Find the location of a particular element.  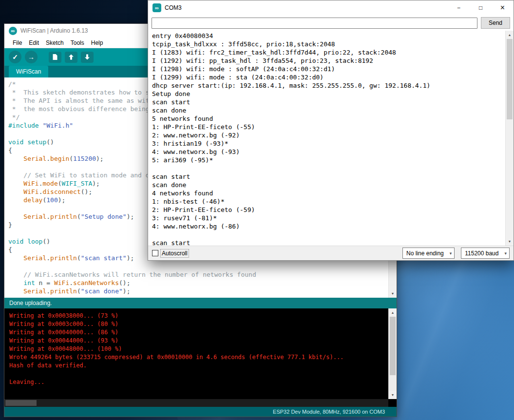

serial-output-line: 1: nbis-test (-46)* is located at coordinates (333, 202).